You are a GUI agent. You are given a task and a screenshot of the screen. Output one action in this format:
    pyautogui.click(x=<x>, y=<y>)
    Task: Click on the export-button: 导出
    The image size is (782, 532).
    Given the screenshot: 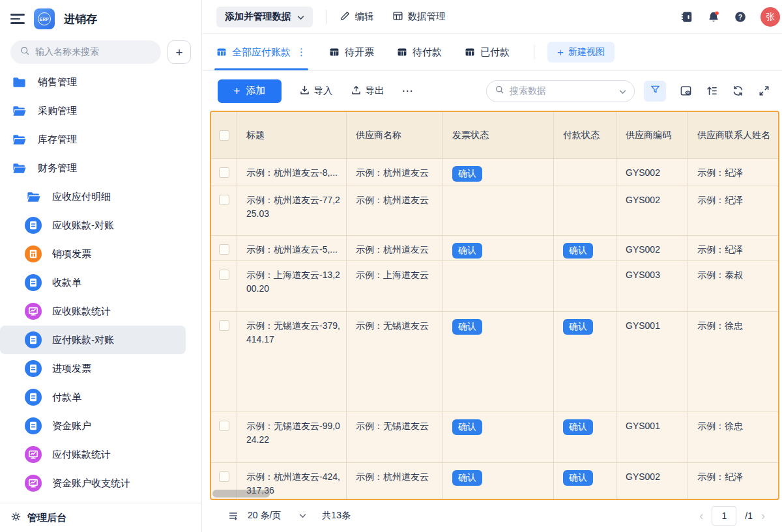 What is the action you would take?
    pyautogui.click(x=368, y=91)
    